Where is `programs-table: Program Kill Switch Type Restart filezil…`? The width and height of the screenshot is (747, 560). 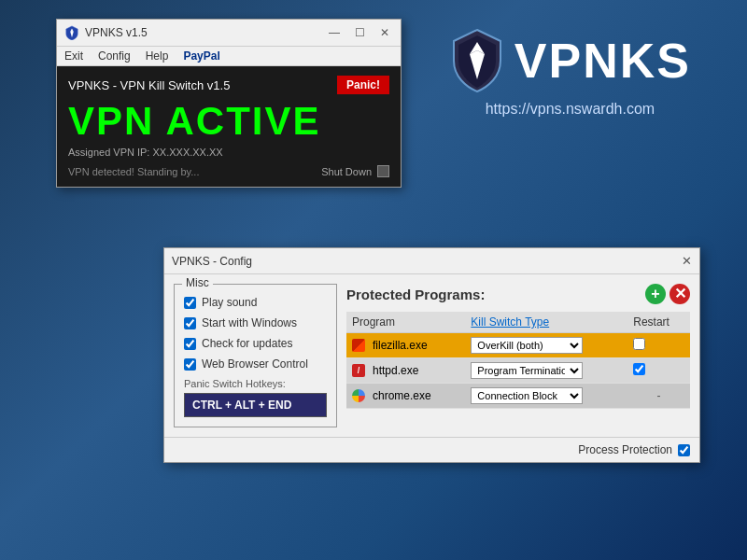
programs-table: Program Kill Switch Type Restart filezil… is located at coordinates (518, 360).